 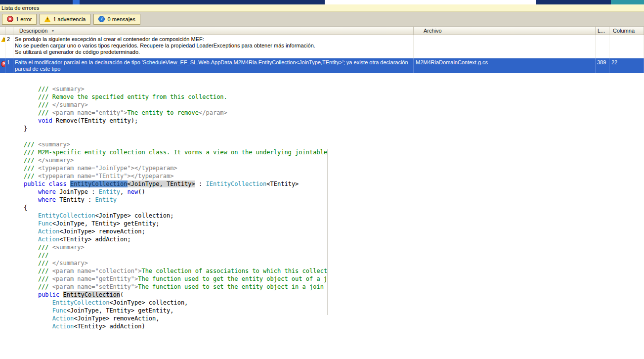 What do you see at coordinates (505, 66) in the screenshot?
I see `row-file-cell: M2M4RiaDomainContext.g.cs` at bounding box center [505, 66].